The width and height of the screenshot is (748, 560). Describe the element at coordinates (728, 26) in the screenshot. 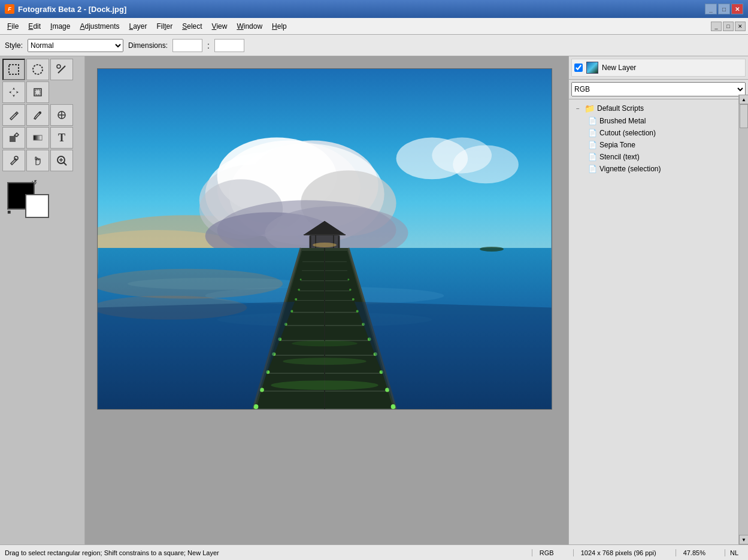

I see `menu-window-controls: _ □ ✕` at that location.